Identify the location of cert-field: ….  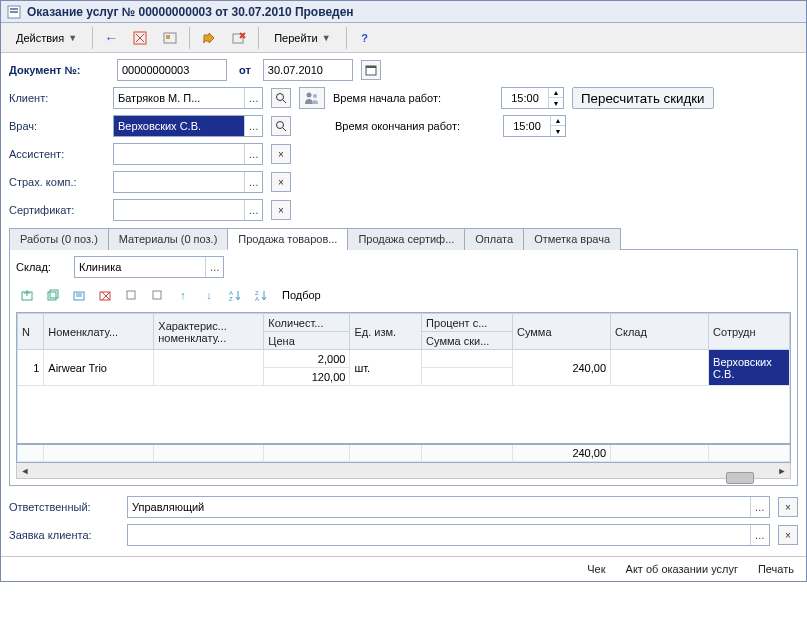
(188, 210).